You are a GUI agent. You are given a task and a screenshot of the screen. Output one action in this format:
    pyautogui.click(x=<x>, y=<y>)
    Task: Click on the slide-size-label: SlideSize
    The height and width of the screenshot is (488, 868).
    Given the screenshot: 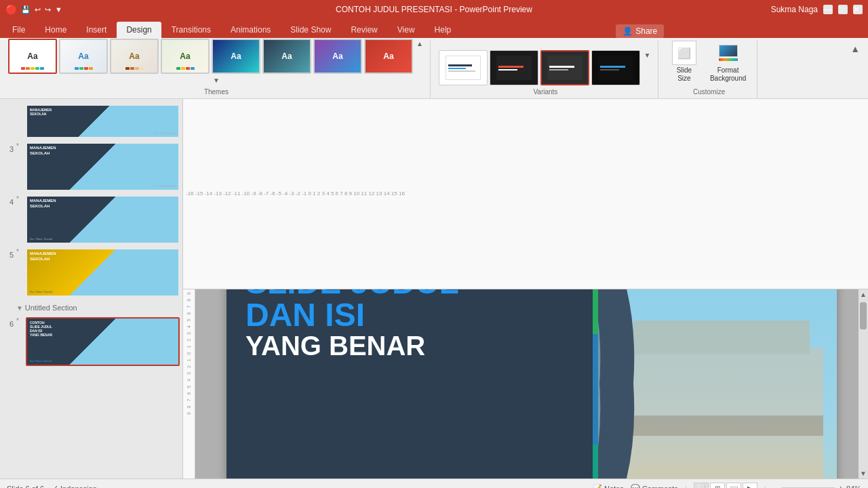 What is the action you would take?
    pyautogui.click(x=684, y=75)
    